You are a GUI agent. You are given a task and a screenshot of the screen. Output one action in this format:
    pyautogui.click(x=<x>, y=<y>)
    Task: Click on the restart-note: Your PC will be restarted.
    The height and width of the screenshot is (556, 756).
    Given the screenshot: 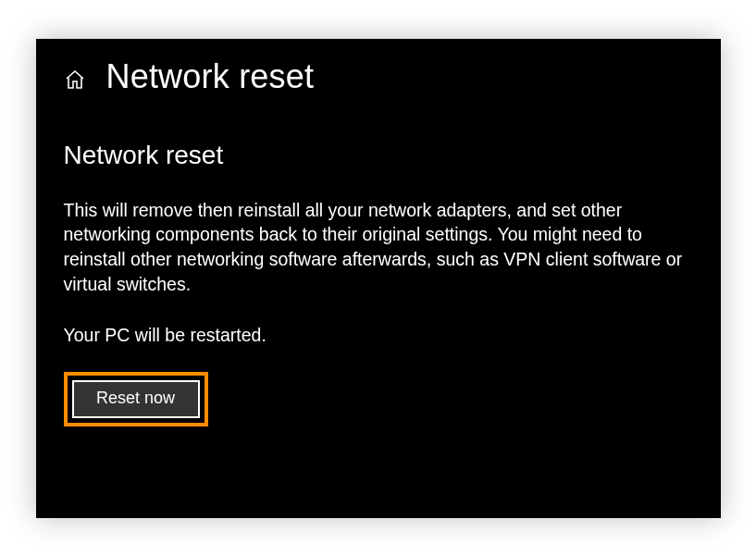 What is the action you would take?
    pyautogui.click(x=378, y=335)
    